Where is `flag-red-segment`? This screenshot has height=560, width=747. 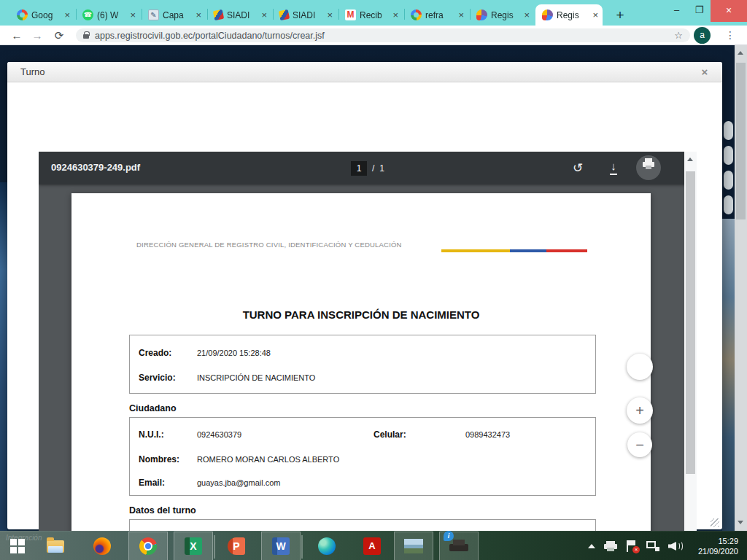
flag-red-segment is located at coordinates (567, 251).